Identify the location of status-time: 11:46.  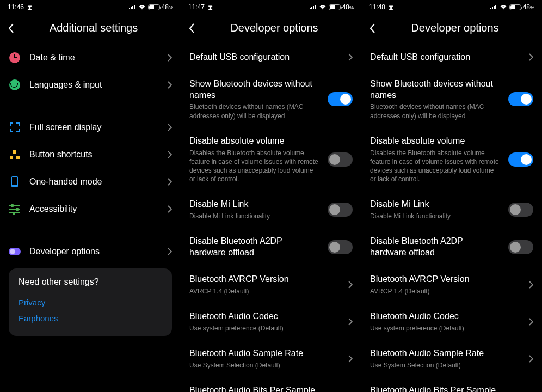
(16, 7).